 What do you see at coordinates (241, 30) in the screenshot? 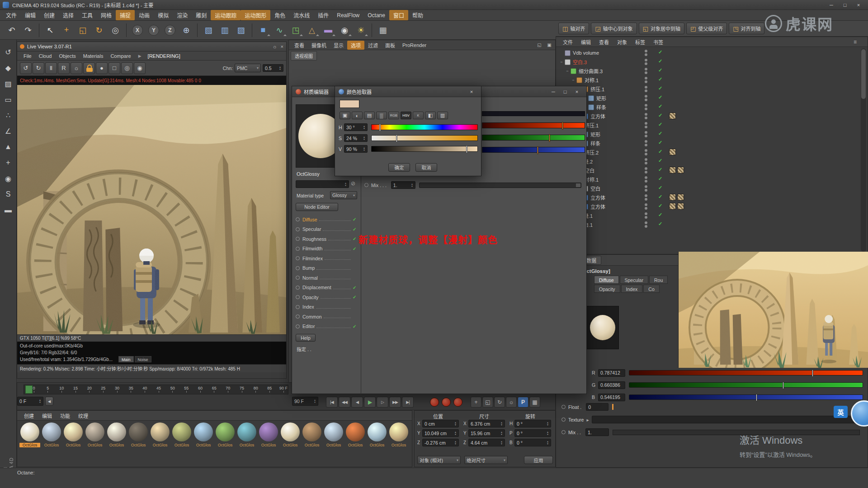
I see `render-settings-icon: ▨` at bounding box center [241, 30].